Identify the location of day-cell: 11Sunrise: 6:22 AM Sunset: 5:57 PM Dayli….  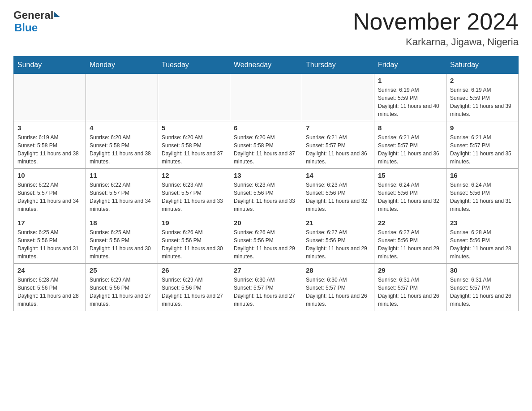
(122, 193).